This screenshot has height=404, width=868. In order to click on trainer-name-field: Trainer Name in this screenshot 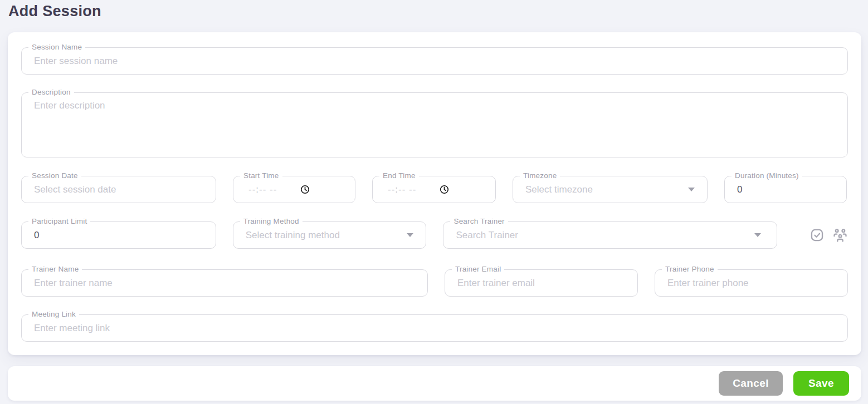, I will do `click(225, 283)`.